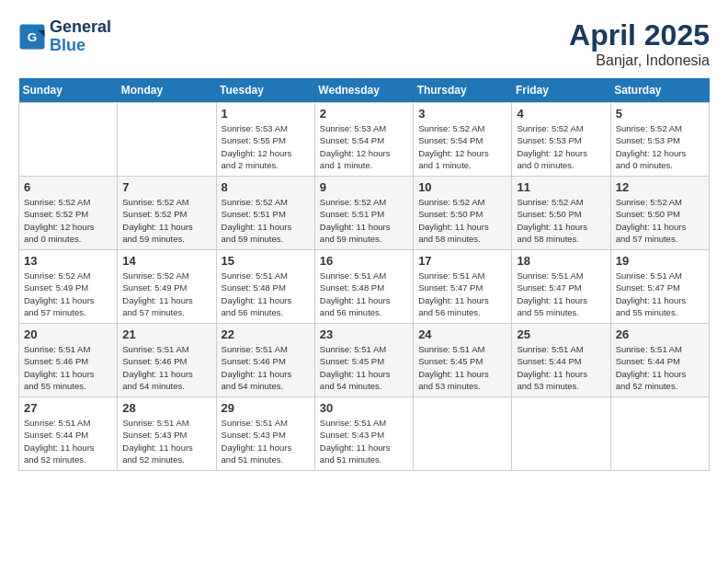 The width and height of the screenshot is (728, 563). I want to click on day-number: 11, so click(561, 188).